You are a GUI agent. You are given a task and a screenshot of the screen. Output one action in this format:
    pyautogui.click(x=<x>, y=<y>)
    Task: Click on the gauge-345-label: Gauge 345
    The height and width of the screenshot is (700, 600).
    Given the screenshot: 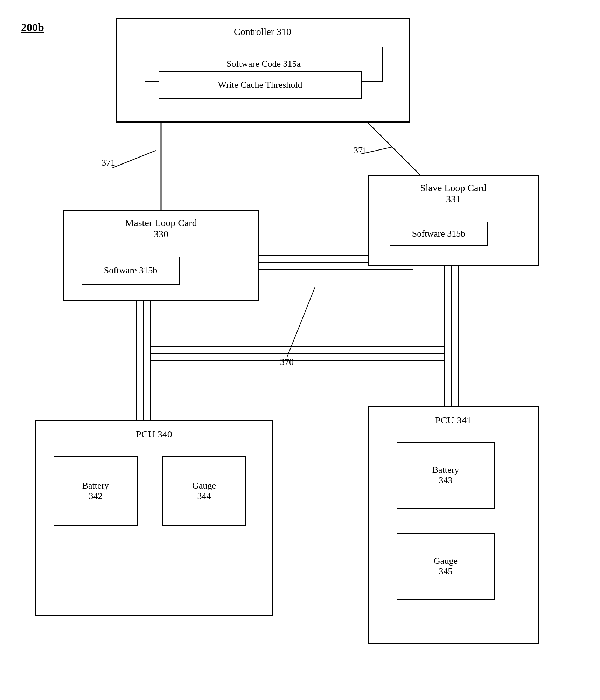 What is the action you would take?
    pyautogui.click(x=446, y=566)
    